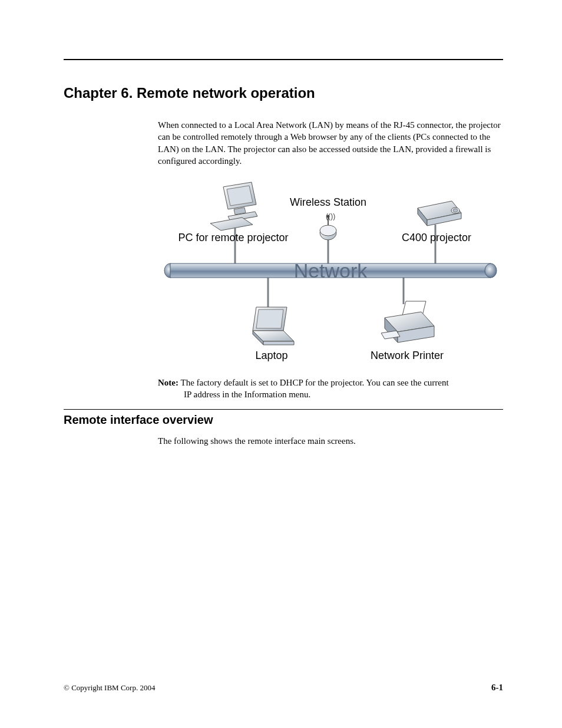 The image size is (562, 728). What do you see at coordinates (328, 202) in the screenshot?
I see `wireless-label: Wireless Station` at bounding box center [328, 202].